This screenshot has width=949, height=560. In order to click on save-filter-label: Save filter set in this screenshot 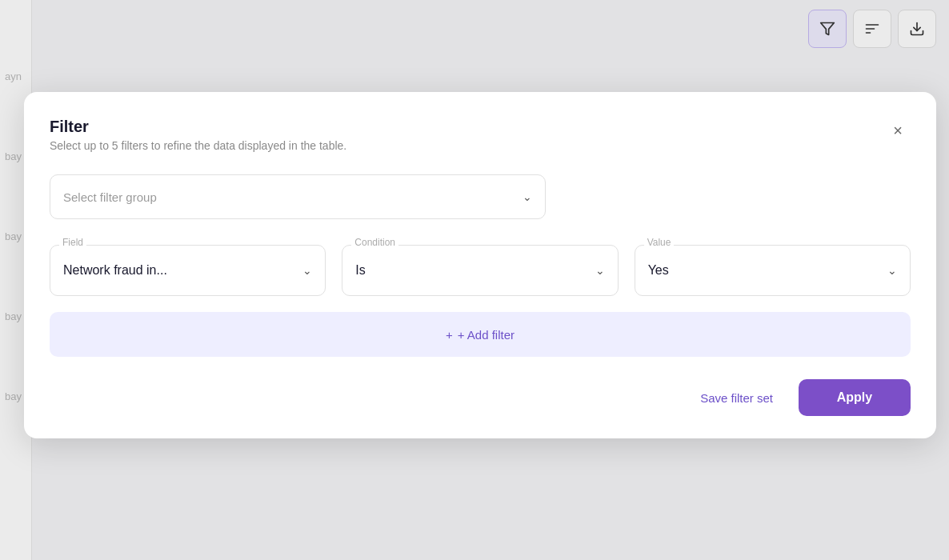, I will do `click(736, 398)`.